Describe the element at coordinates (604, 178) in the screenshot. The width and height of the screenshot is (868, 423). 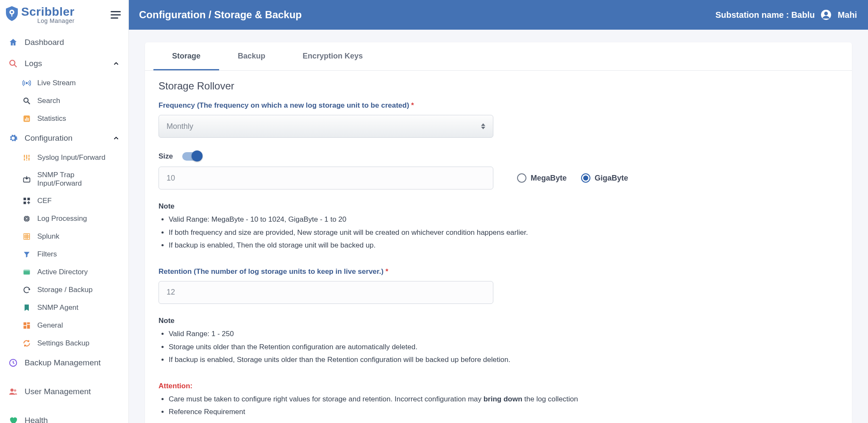
I see `radio-gigabyte: GigaByte` at that location.